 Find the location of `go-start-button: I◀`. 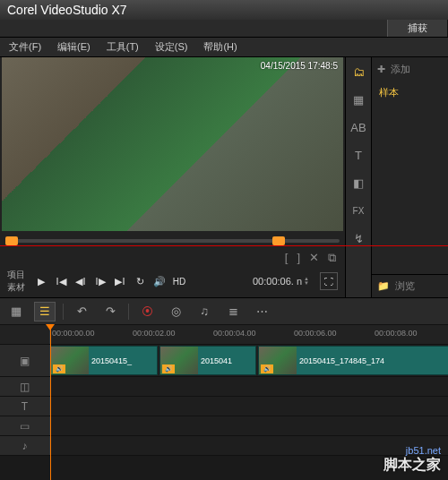

go-start-button: I◀ is located at coordinates (61, 281).